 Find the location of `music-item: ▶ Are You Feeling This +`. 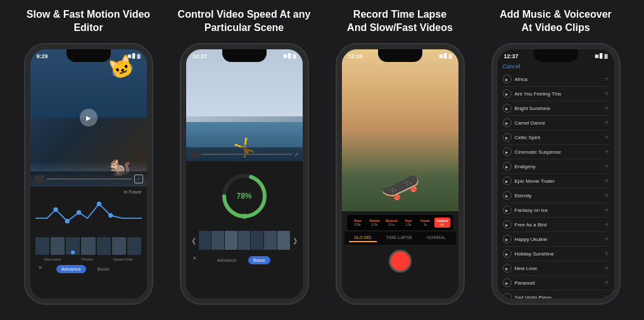

music-item: ▶ Are You Feeling This + is located at coordinates (556, 94).